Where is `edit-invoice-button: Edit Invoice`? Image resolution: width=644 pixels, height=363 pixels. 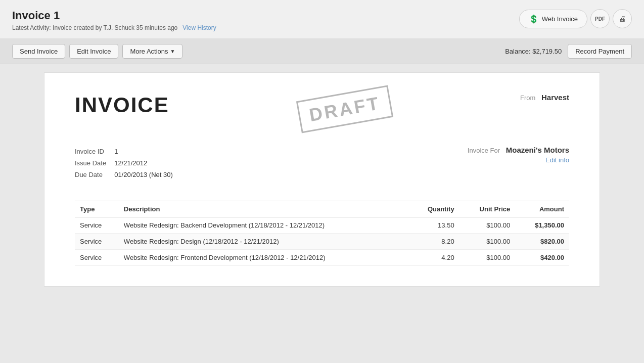
edit-invoice-button: Edit Invoice is located at coordinates (94, 52).